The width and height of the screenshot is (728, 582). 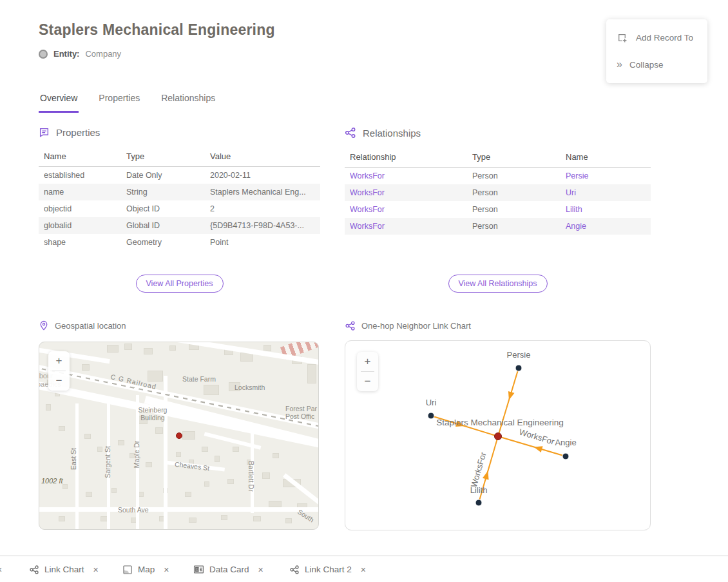 I want to click on map-panel: C G Railroad State Farm Locksmith Steinb…, so click(x=179, y=436).